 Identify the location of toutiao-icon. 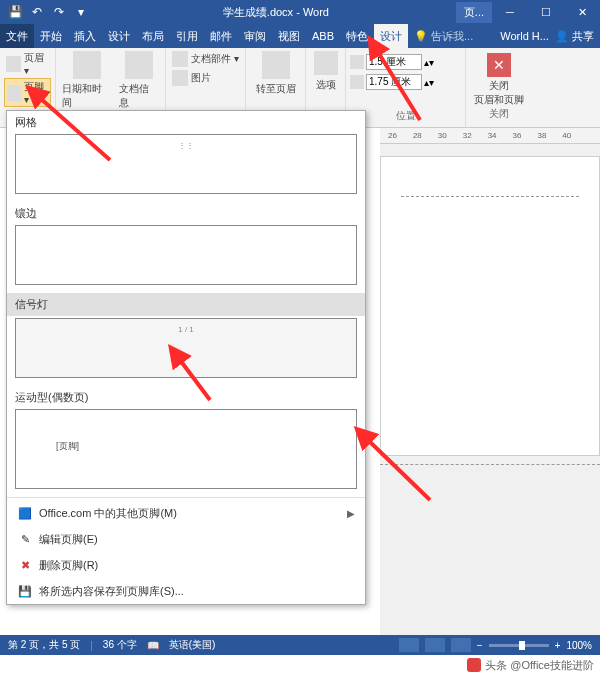
(474, 665).